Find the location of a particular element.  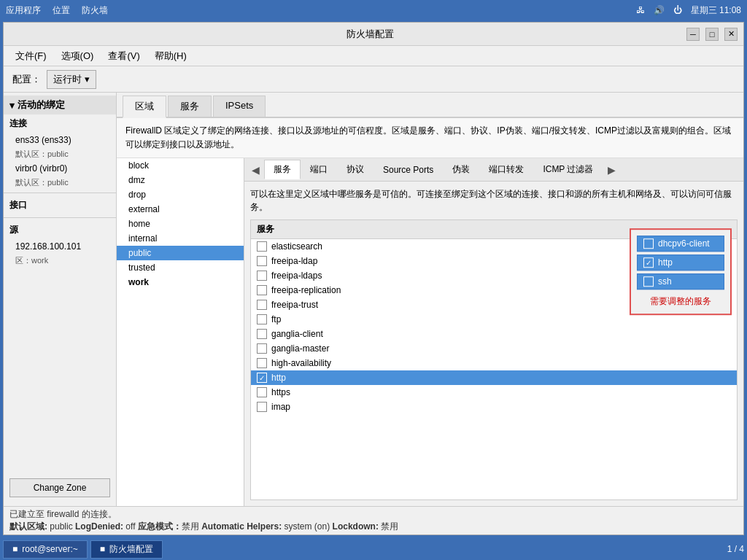

inner-tab-icmp: ICMP 过滤器 is located at coordinates (568, 169).